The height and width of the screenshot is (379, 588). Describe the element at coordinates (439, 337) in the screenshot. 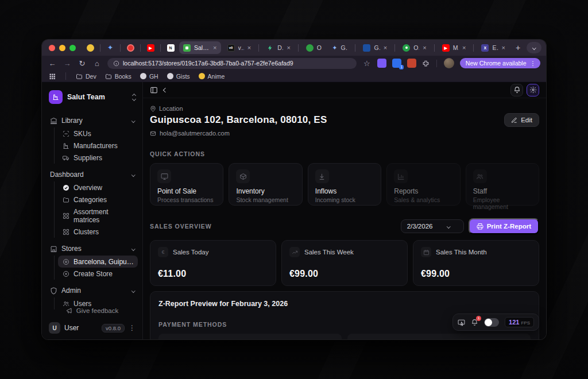

I see `payment-method-cash: Cash €33.00` at that location.